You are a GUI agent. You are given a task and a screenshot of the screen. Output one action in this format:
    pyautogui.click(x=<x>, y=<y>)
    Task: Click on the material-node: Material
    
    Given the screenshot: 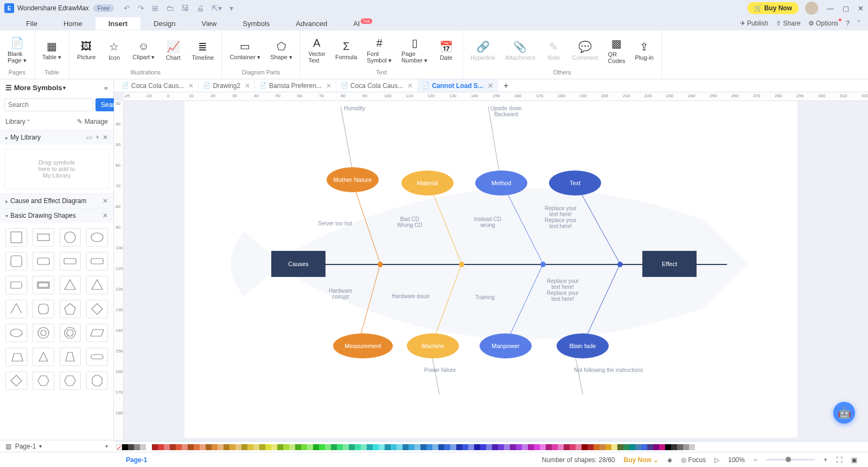 What is the action you would take?
    pyautogui.click(x=427, y=183)
    